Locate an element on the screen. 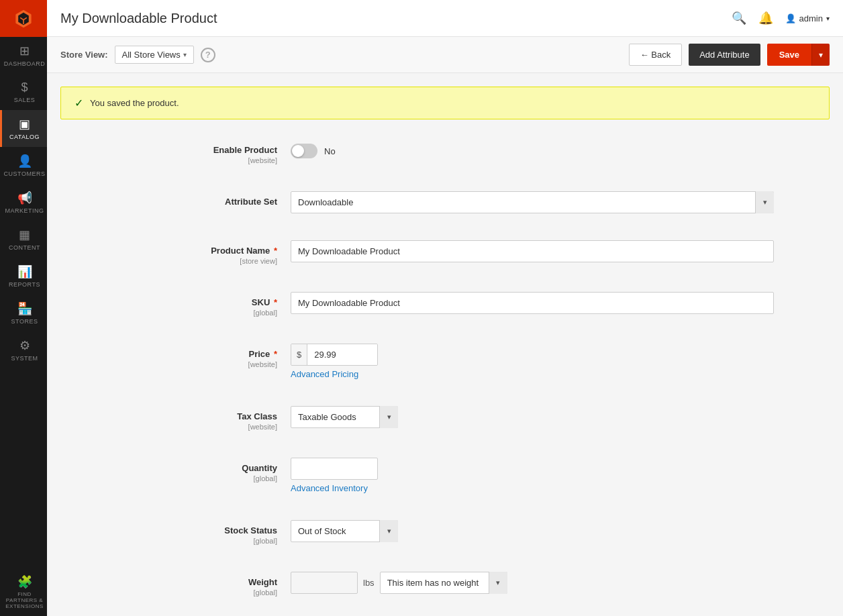 This screenshot has height=616, width=843. user-icon: 👤 is located at coordinates (791, 19).